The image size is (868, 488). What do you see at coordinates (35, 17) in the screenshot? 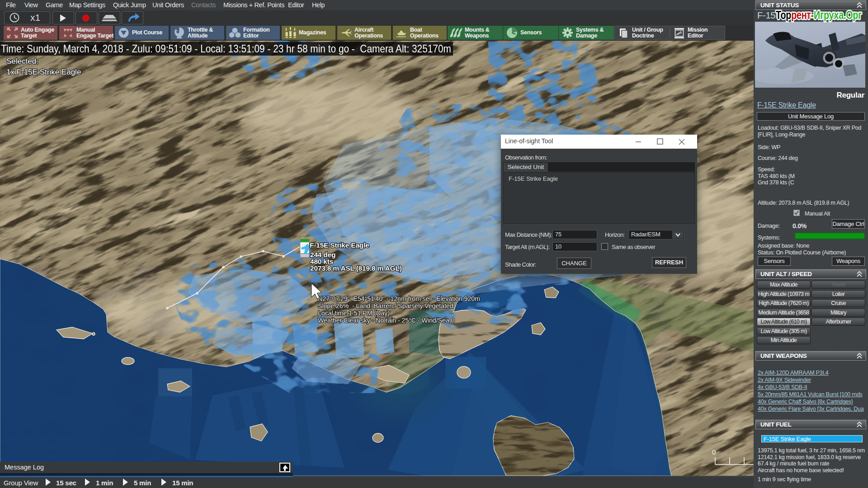
I see `svg-text: x1` at bounding box center [35, 17].